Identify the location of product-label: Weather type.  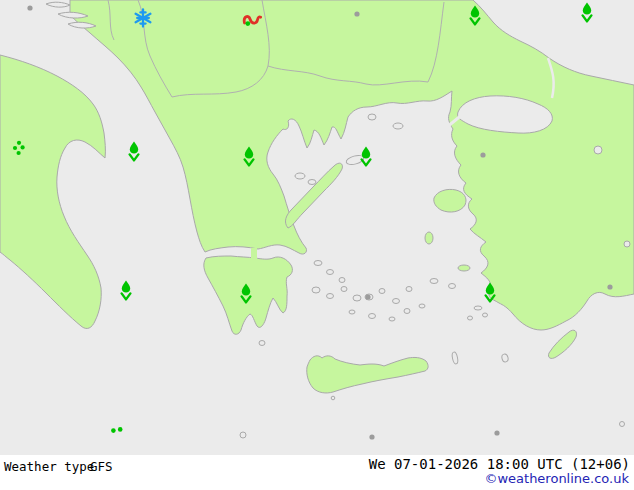
(49, 466).